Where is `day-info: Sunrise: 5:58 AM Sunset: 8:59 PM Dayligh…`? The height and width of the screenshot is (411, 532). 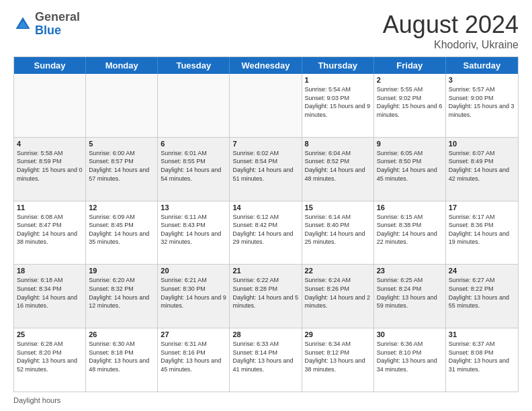 day-info: Sunrise: 5:58 AM Sunset: 8:59 PM Dayligh… is located at coordinates (50, 166).